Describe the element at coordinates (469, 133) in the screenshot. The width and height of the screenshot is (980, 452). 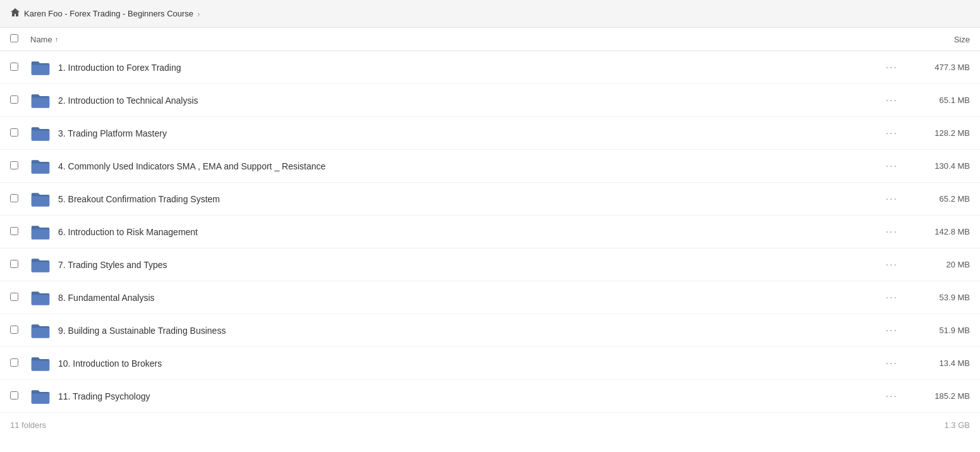
I see `file-name: 3. Trading Platform Mastery` at that location.